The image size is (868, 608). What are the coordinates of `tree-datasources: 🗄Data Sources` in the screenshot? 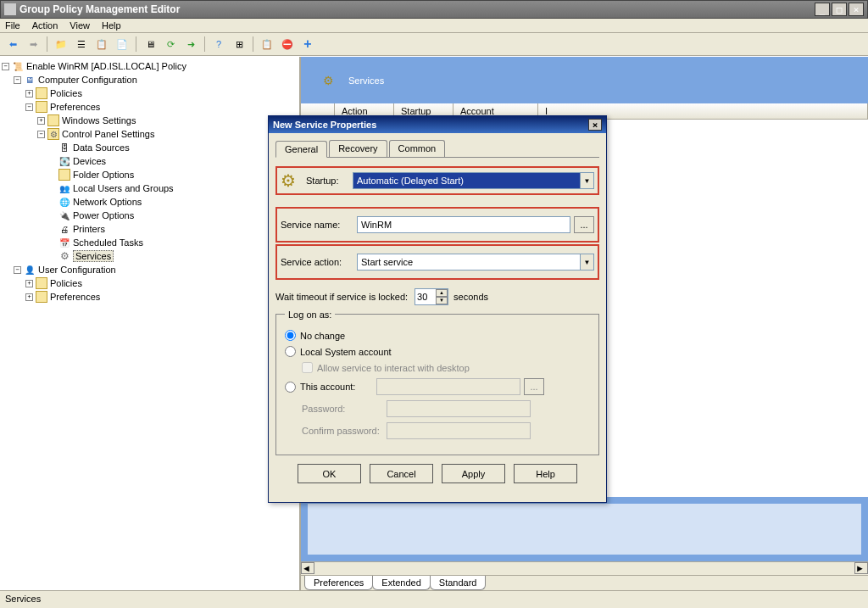 It's located at (149, 148).